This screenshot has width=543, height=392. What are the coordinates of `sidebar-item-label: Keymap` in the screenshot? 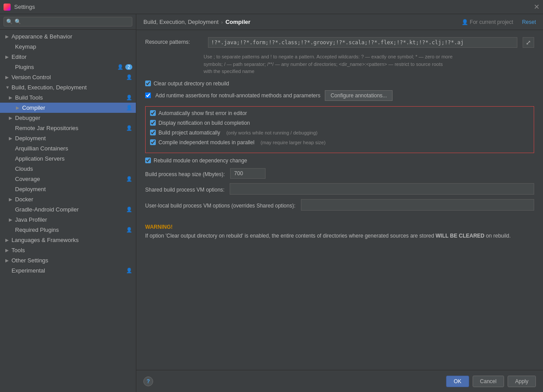 It's located at (73, 47).